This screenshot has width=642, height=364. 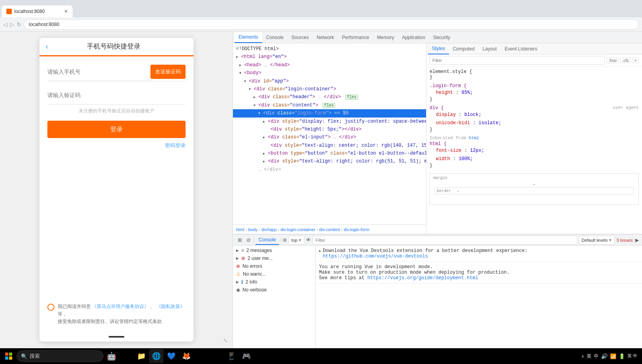 What do you see at coordinates (274, 282) in the screenshot?
I see `console-filter-info: ▶ ℹ 2 info` at bounding box center [274, 282].